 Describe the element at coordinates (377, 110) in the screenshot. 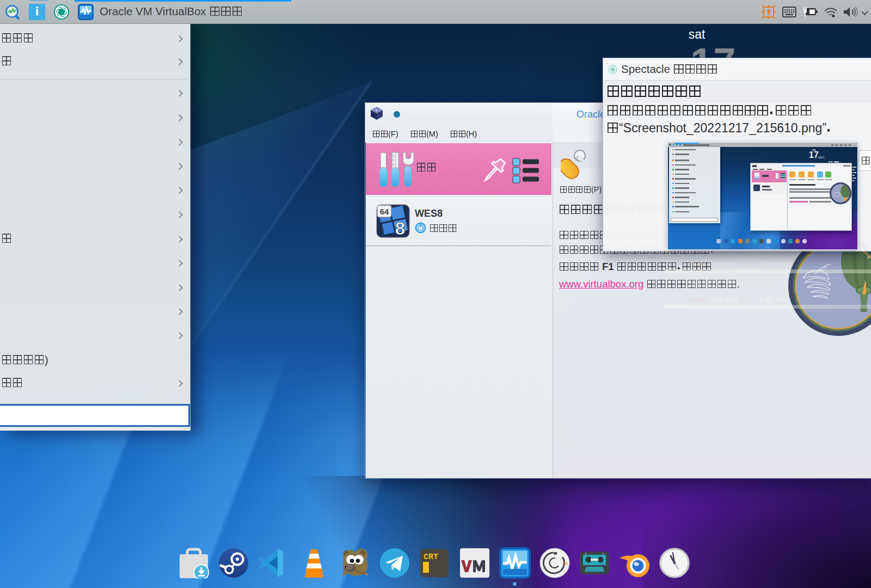

I see `svg-text: V` at that location.